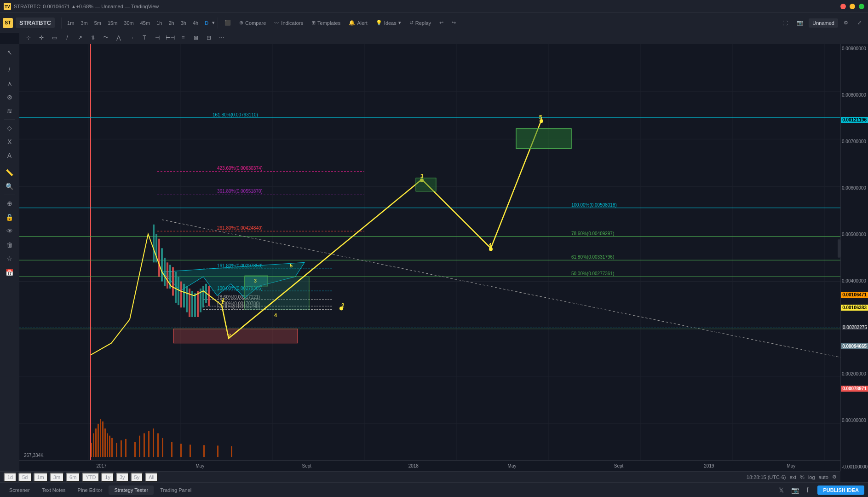  I want to click on tab-text-notes: Text Notes, so click(54, 490).